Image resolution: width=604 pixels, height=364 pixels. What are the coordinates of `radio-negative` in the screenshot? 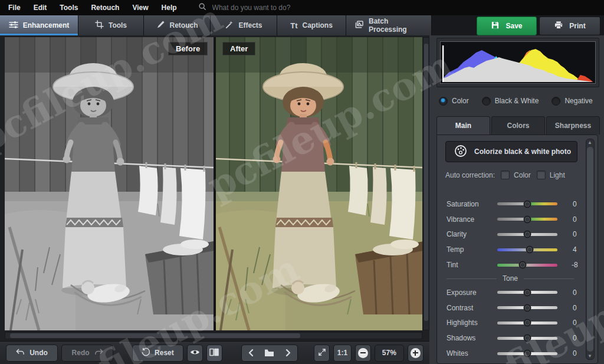 It's located at (556, 101).